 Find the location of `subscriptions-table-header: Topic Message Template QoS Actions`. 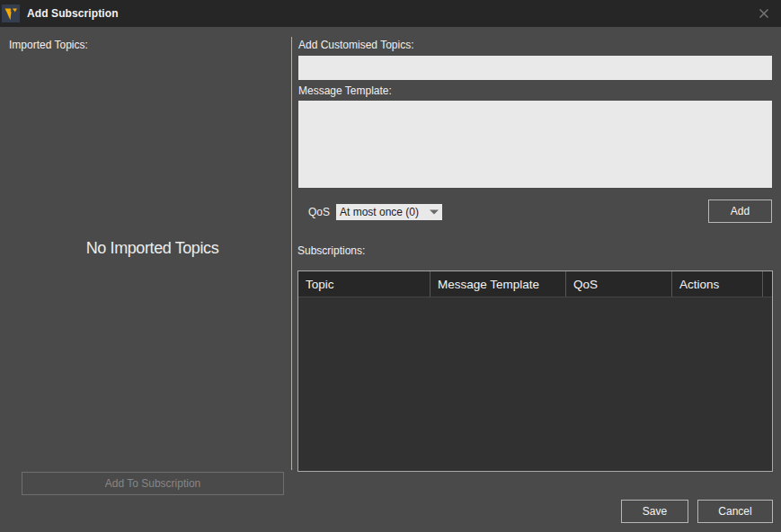

subscriptions-table-header: Topic Message Template QoS Actions is located at coordinates (536, 284).